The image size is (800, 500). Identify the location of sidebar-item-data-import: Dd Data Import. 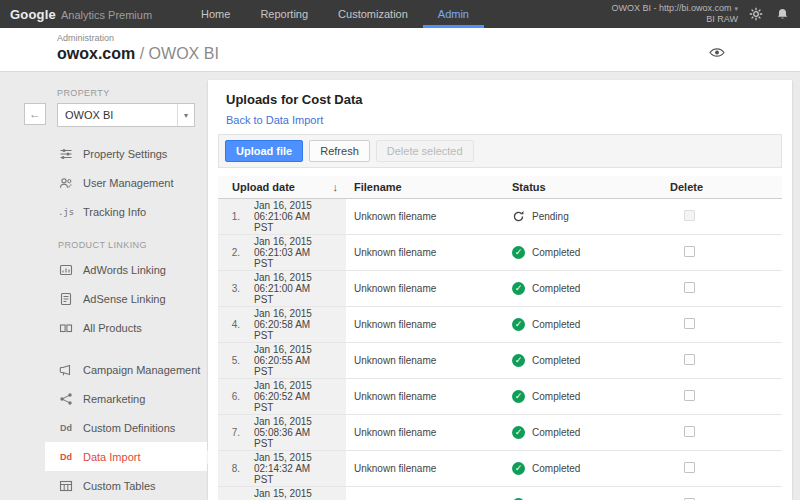
(126, 456).